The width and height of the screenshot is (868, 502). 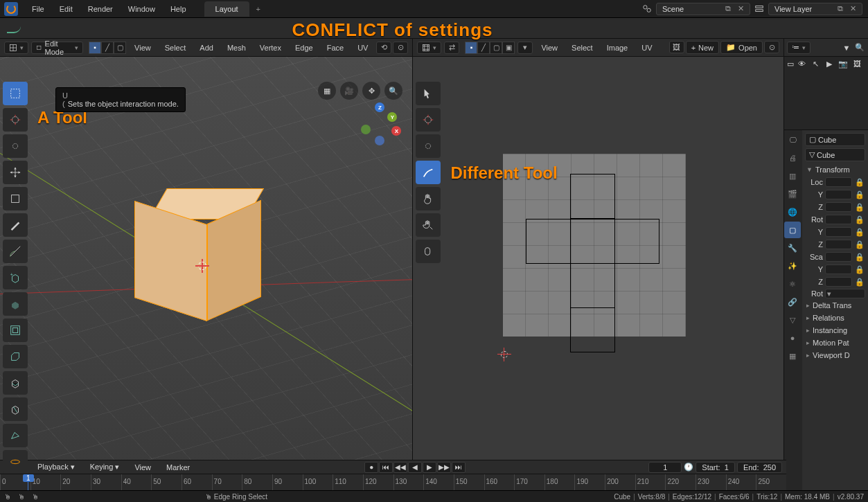 I want to click on section-delta: ▸Delta Trans, so click(x=835, y=305).